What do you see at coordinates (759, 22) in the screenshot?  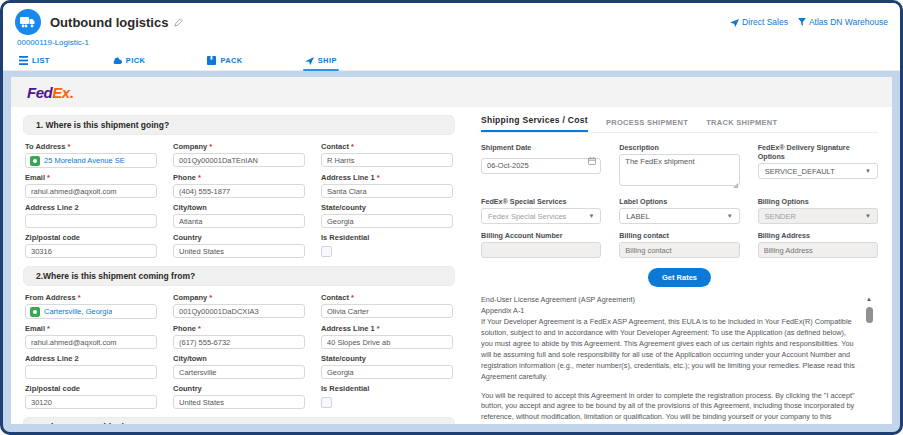 I see `direct-sales-link: Direct Sales` at bounding box center [759, 22].